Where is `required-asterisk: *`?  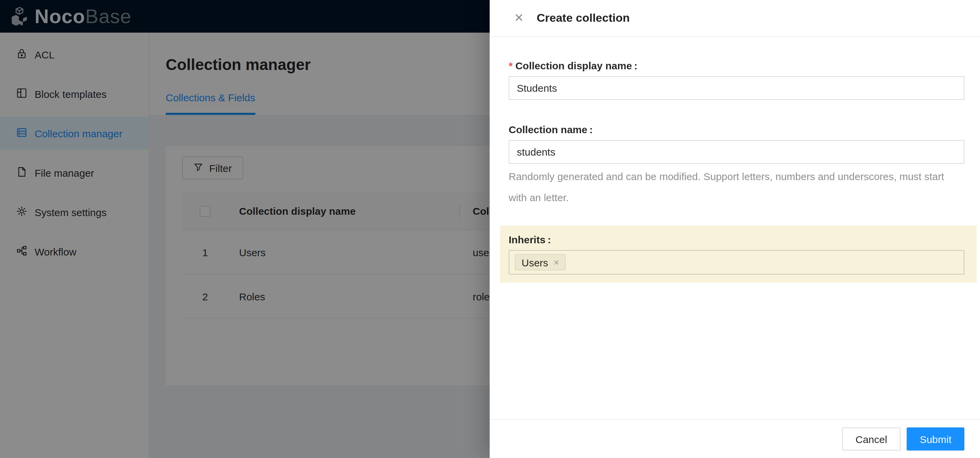
required-asterisk: * is located at coordinates (511, 65).